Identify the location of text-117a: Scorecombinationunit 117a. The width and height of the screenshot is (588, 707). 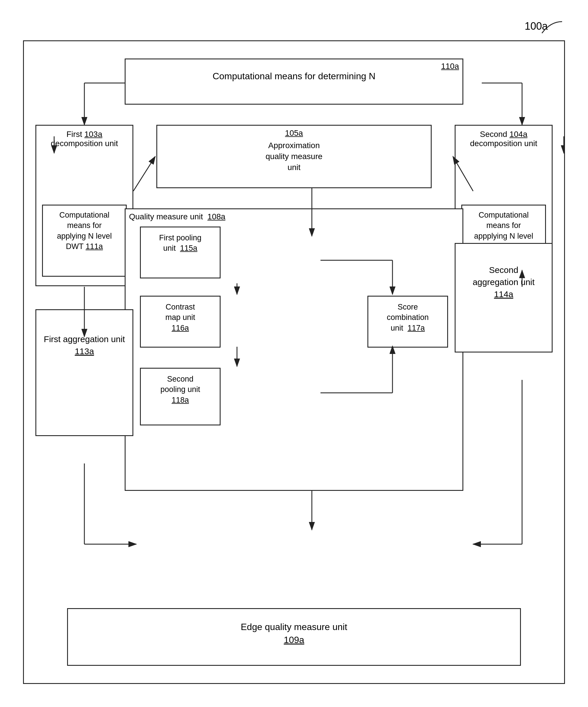
(408, 317).